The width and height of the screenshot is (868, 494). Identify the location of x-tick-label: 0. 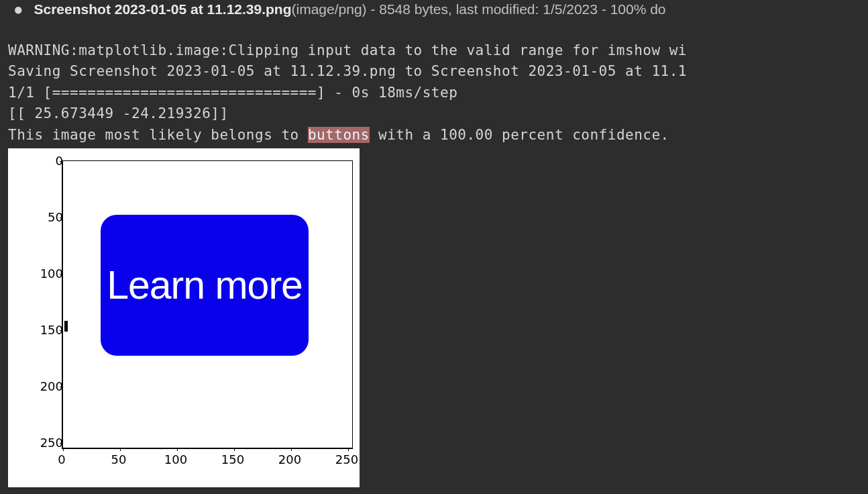
(62, 459).